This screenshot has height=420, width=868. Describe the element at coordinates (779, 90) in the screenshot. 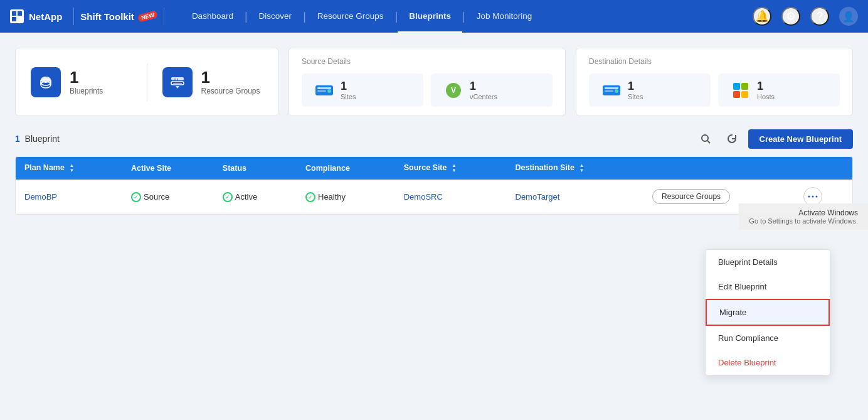

I see `dest-hosts-item: 1 Hosts` at that location.